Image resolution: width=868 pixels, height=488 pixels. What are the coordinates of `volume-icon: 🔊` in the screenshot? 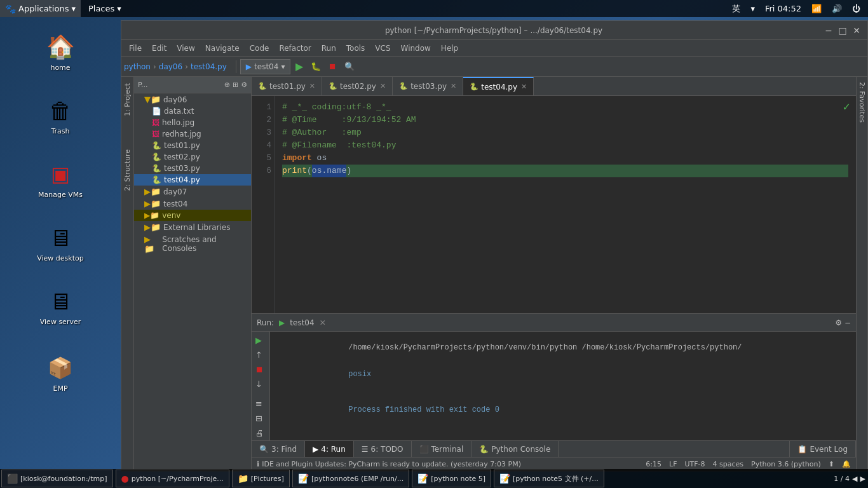 It's located at (837, 9).